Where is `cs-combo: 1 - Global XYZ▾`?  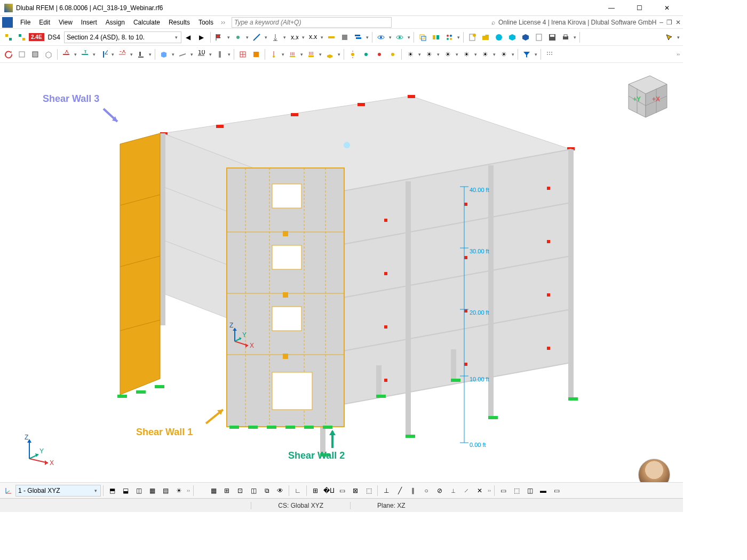
cs-combo: 1 - Global XYZ▾ is located at coordinates (58, 491).